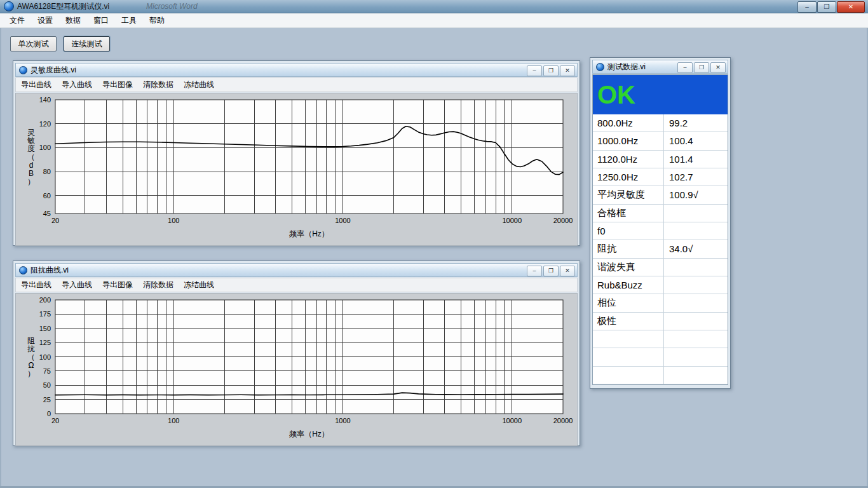 The image size is (868, 488). What do you see at coordinates (660, 285) in the screenshot?
I see `table-row: Rub&Buzz` at bounding box center [660, 285].